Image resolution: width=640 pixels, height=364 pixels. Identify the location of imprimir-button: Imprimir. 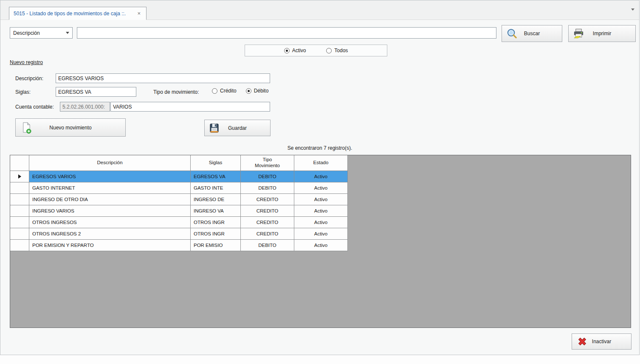
(602, 34).